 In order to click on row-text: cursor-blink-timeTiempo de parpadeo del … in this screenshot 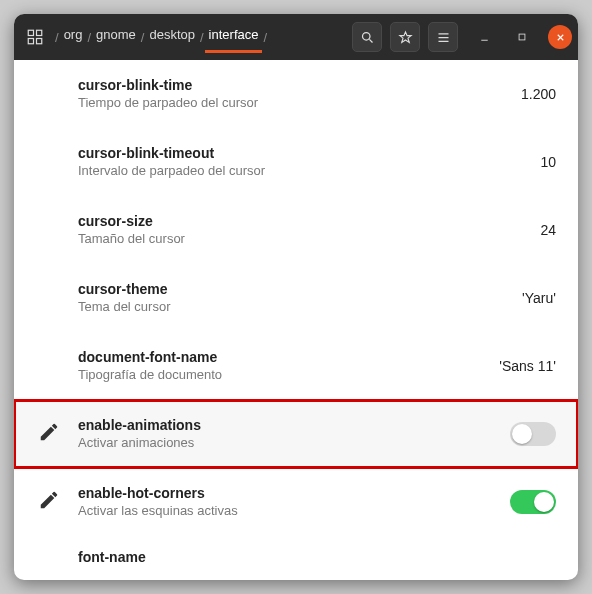, I will do `click(294, 94)`.